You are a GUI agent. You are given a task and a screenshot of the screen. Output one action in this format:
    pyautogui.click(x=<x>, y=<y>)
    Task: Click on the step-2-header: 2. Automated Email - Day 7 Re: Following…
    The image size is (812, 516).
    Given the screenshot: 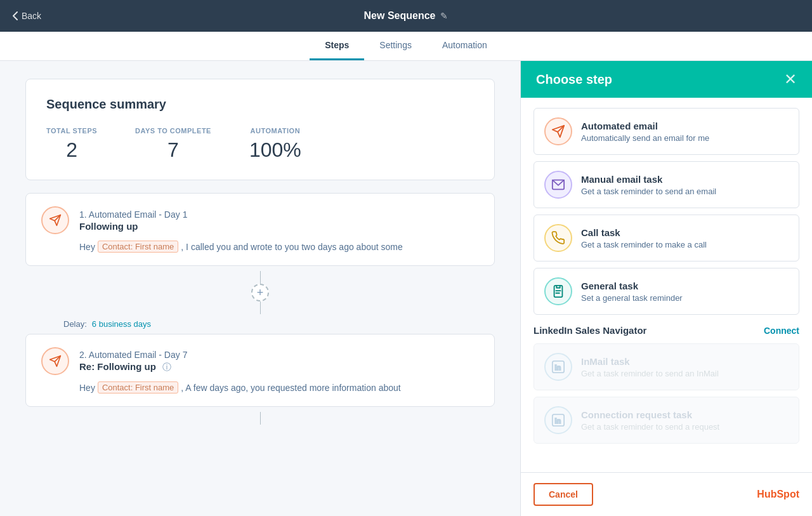 What is the action you would take?
    pyautogui.click(x=260, y=361)
    